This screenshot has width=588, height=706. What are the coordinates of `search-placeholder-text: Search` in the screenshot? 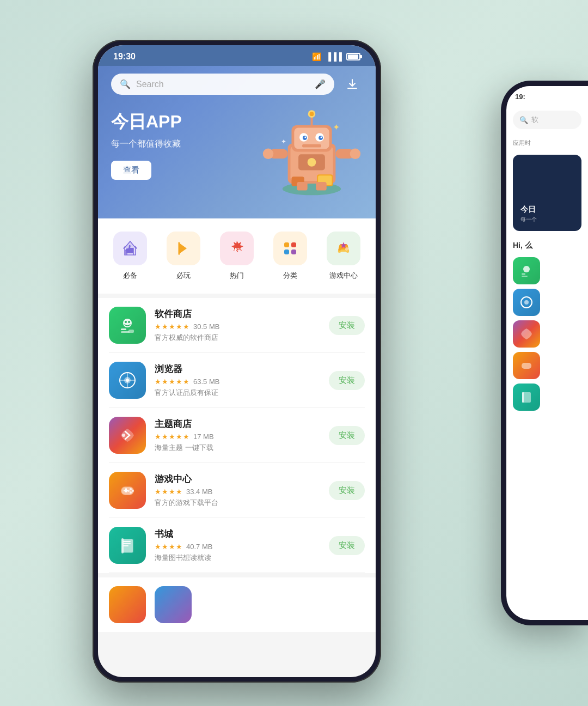 It's located at (223, 84).